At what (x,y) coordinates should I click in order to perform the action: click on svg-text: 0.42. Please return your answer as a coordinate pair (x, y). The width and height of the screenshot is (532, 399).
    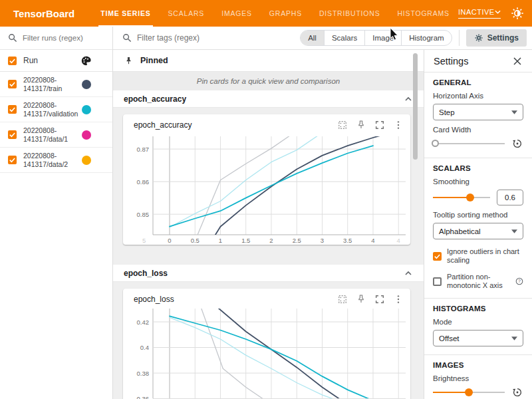
    Looking at the image, I should click on (144, 322).